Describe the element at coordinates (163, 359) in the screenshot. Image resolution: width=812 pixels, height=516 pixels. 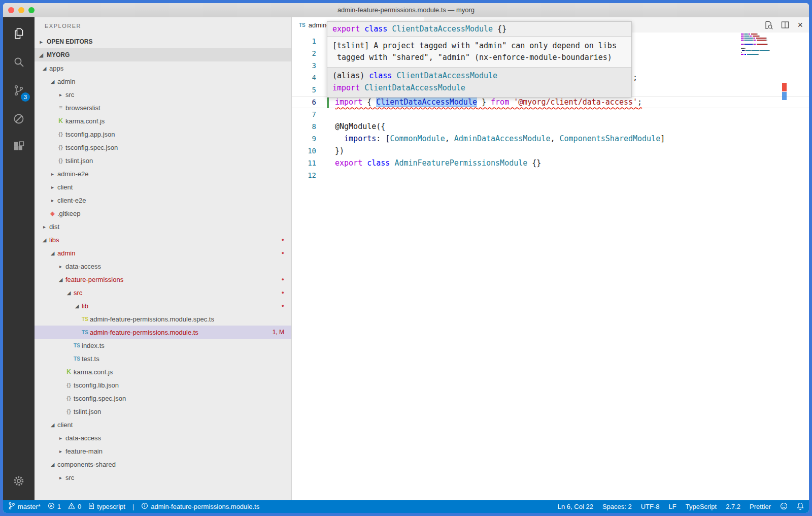
I see `tree-file-test.ts: TStest.ts` at that location.